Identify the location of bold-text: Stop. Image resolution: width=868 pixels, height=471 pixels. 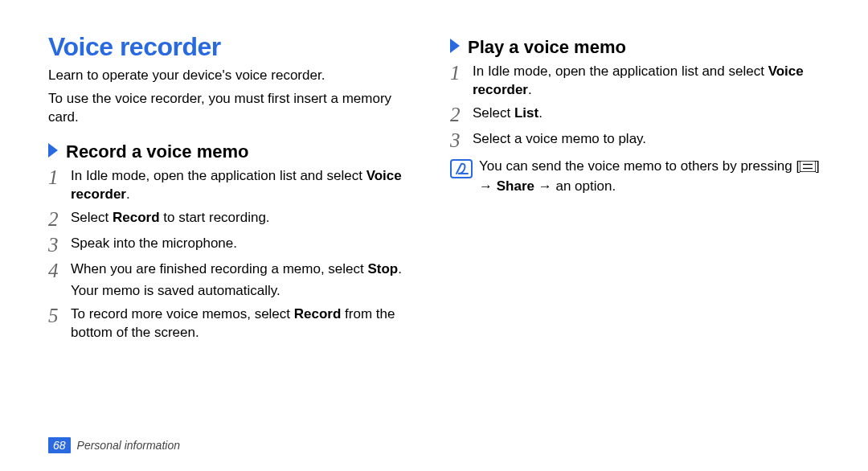
(383, 268).